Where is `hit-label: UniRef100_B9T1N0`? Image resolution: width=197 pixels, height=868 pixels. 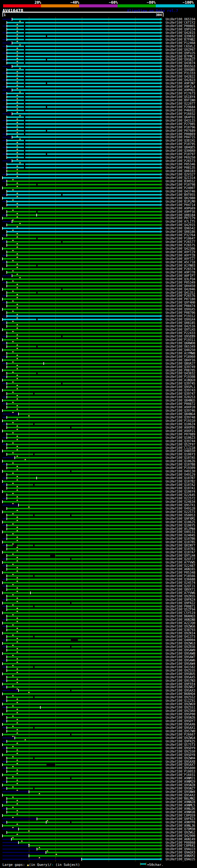
hit-label: UniRef100_B9T1N0 is located at coordinates (180, 100).